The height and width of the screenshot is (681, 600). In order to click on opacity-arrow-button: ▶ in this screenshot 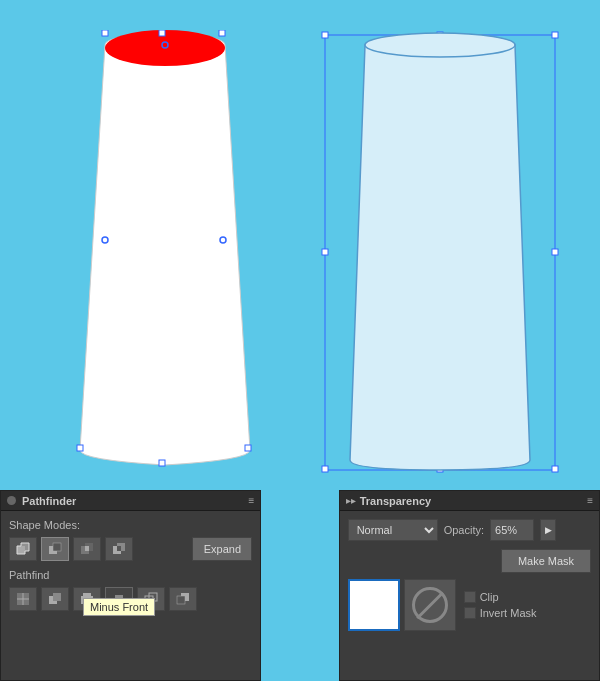, I will do `click(548, 530)`.